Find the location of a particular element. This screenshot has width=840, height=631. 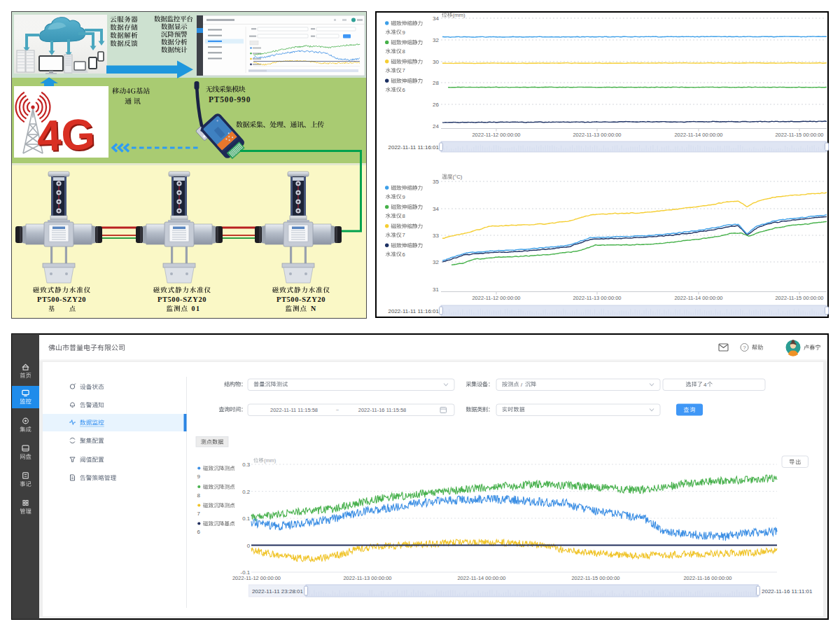

svg-text: 0.1 is located at coordinates (246, 518).